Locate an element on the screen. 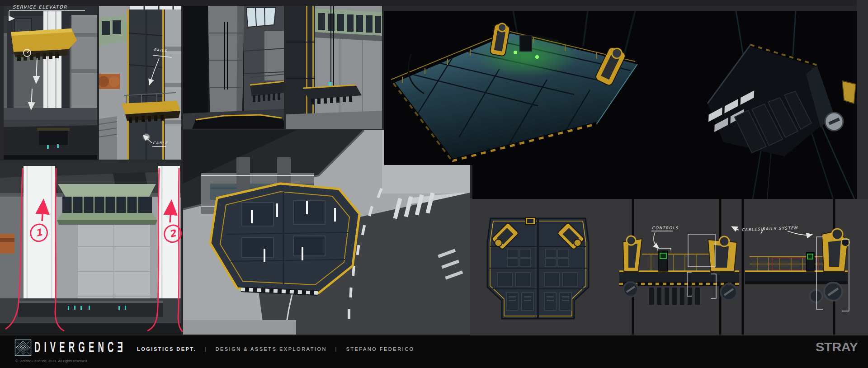 This screenshot has height=368, width=868. panel-topdown-view is located at coordinates (538, 268).